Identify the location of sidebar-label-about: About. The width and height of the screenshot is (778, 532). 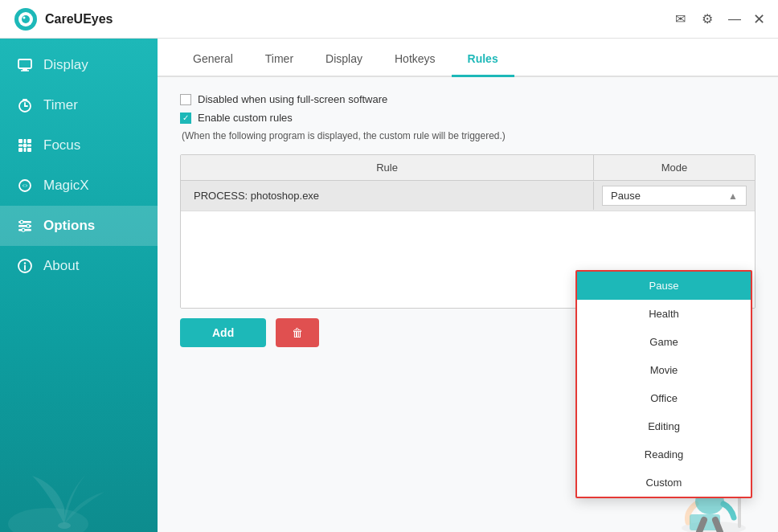
(61, 266).